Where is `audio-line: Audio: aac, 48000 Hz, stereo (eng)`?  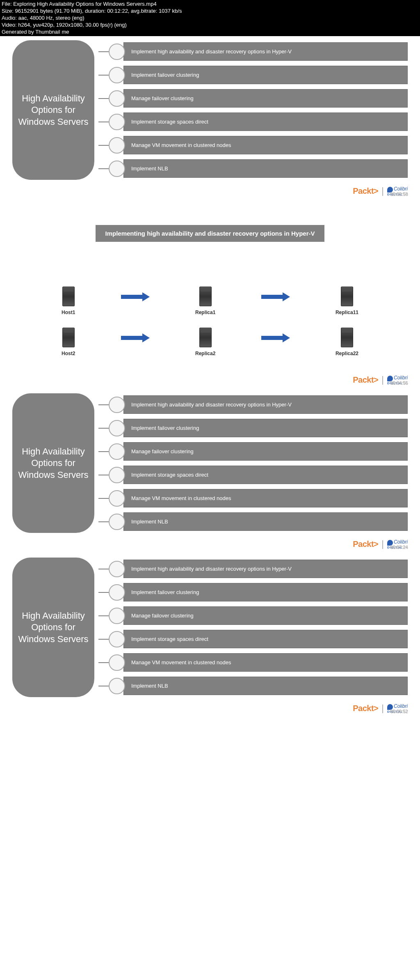 audio-line: Audio: aac, 48000 Hz, stereo (eng) is located at coordinates (210, 18).